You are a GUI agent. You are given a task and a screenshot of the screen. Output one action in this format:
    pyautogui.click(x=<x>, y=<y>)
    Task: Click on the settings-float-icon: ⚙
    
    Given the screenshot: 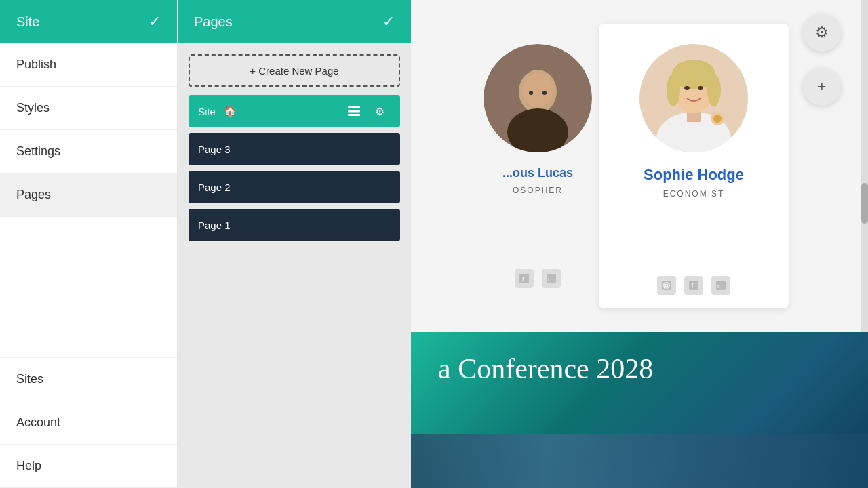 What is the action you would take?
    pyautogui.click(x=822, y=33)
    